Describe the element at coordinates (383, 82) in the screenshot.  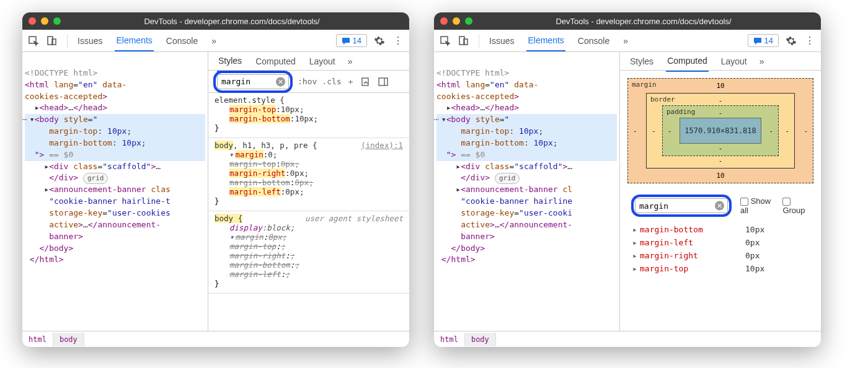
I see `panel-toggle-icon` at that location.